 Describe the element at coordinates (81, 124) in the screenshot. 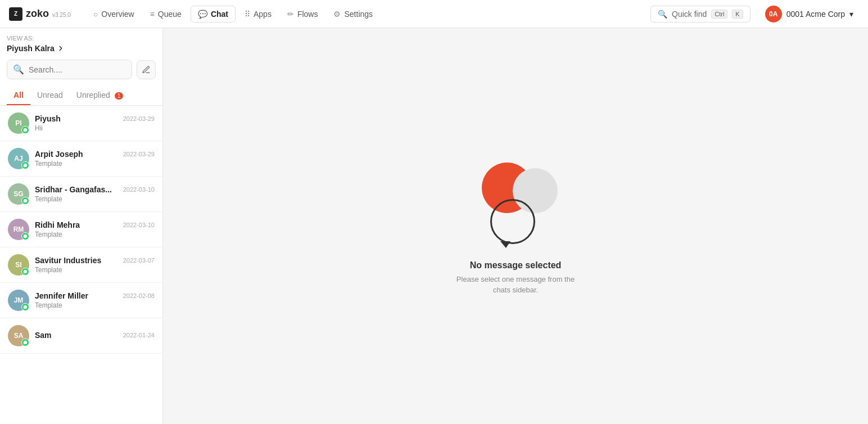

I see `chat-item: PI Piyush 2022-03-29 Hii` at that location.